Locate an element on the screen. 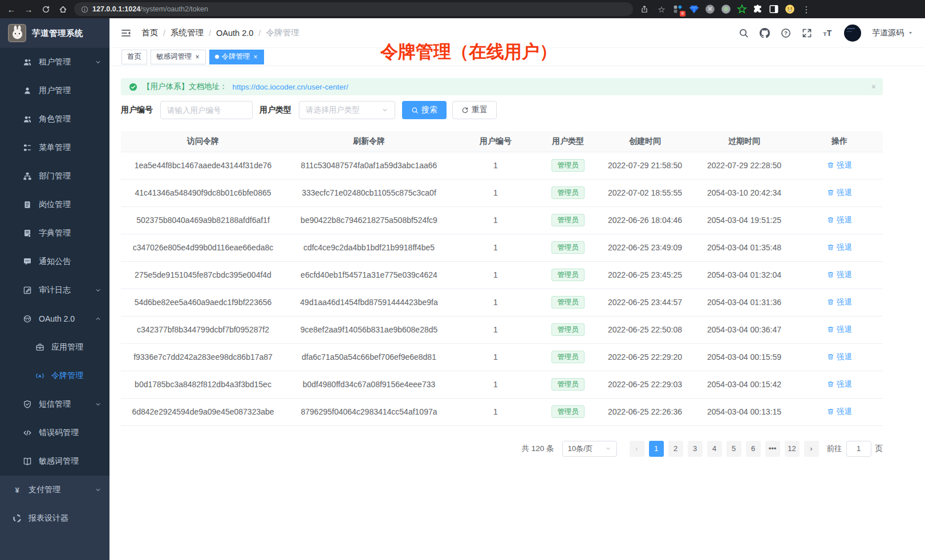 The width and height of the screenshot is (925, 560). sidebar-item: 应用管理 is located at coordinates (55, 347).